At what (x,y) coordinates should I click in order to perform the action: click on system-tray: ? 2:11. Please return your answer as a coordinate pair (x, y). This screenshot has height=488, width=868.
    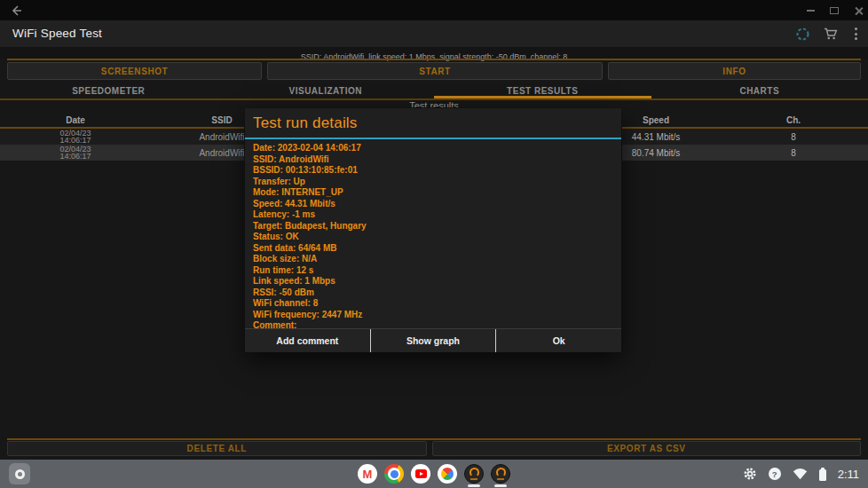
    Looking at the image, I should click on (801, 474).